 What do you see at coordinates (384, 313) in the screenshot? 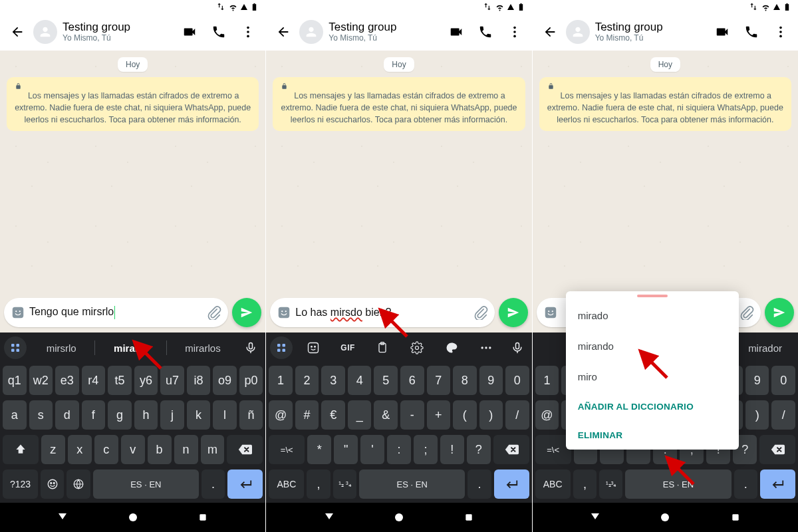
I see `message-text: Lo has mirsdo bien?` at bounding box center [384, 313].